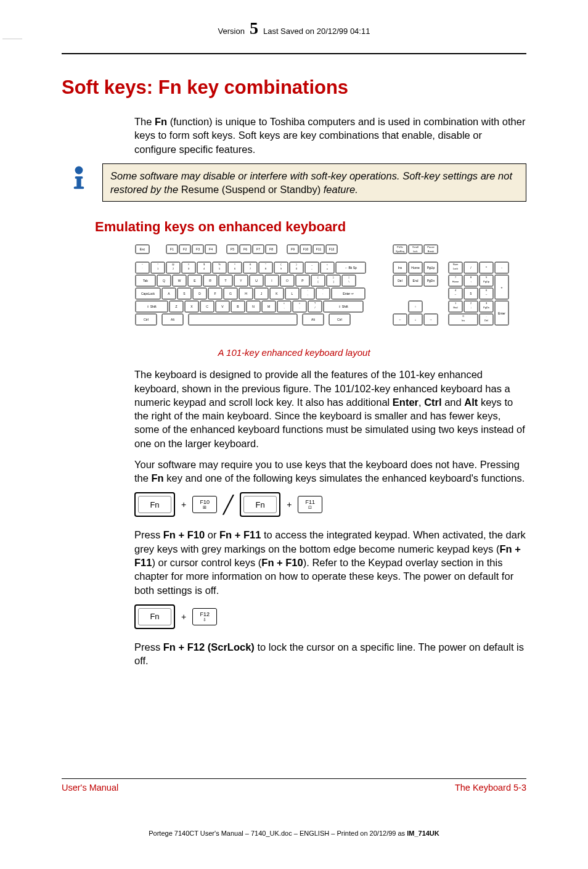 This screenshot has height=869, width=588. Describe the element at coordinates (172, 249) in the screenshot. I see `svg-text: F1` at that location.